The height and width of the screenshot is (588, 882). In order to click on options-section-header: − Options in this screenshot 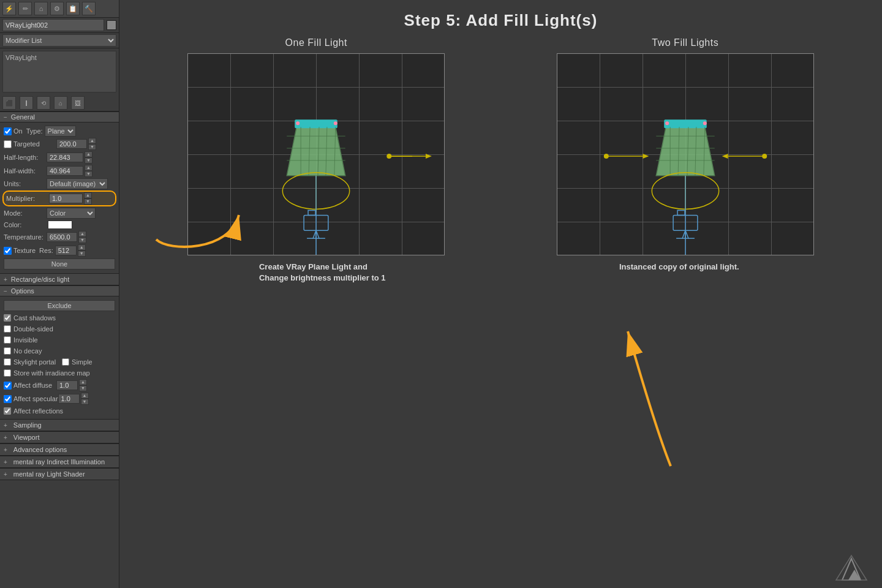, I will do `click(59, 291)`.